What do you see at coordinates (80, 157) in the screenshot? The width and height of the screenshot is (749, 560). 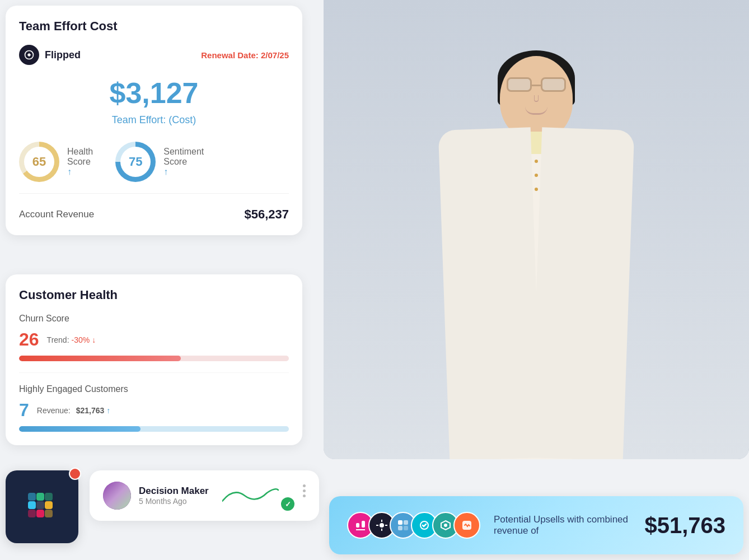 I see `health-score-label: HealthScore` at bounding box center [80, 157].